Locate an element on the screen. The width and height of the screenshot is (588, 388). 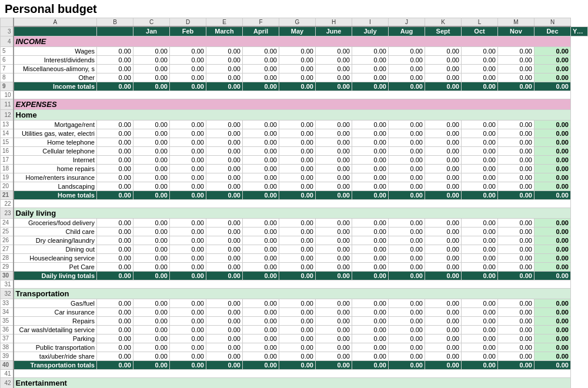
mortgage-row: 13 Mortgage/rent 0.00 0.000.000.000.000.… is located at coordinates (294, 125).